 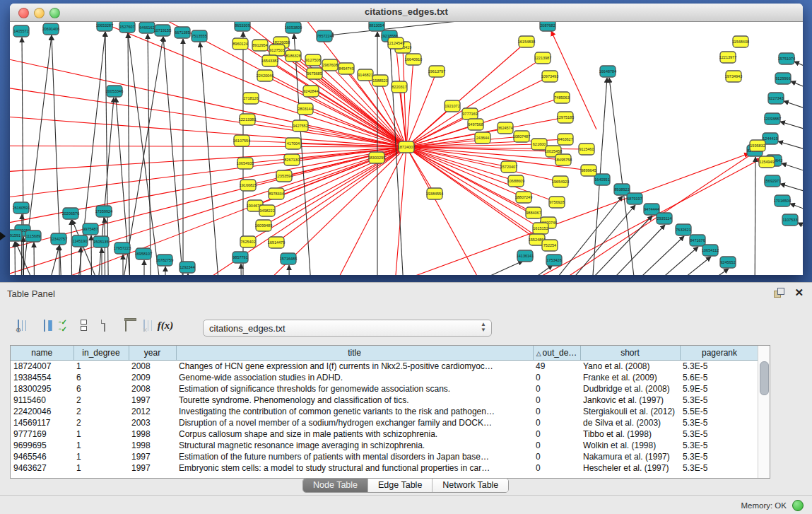 What do you see at coordinates (683, 230) in the screenshot?
I see `graph-node: 7632621` at bounding box center [683, 230].